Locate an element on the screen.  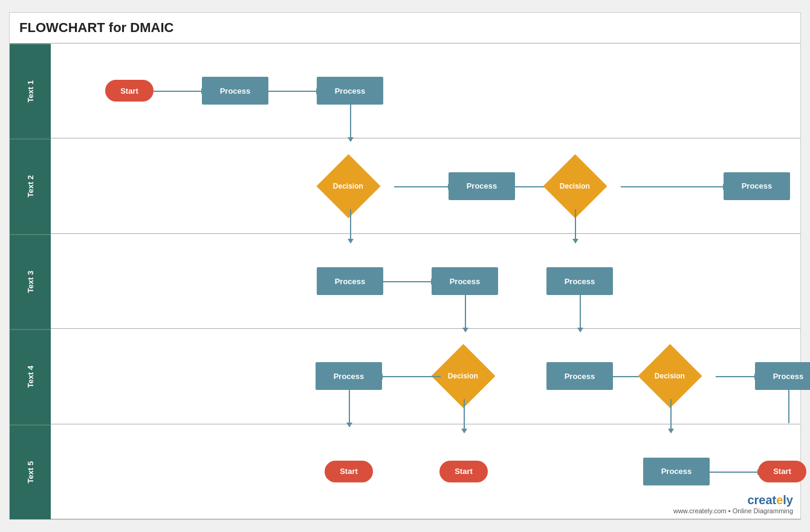
creately-badge: creately www.creately.com • Online Diagr… is located at coordinates (733, 504).